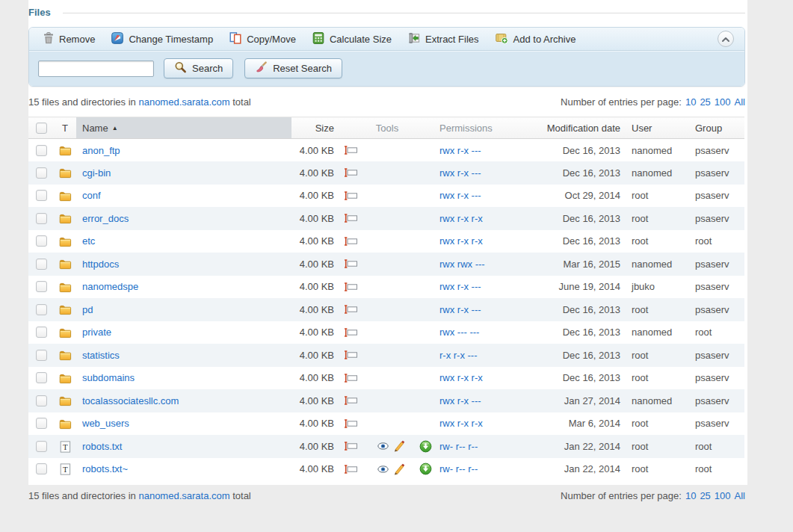 This screenshot has width=793, height=532. What do you see at coordinates (574, 129) in the screenshot?
I see `column-header-modification-date: Modification date` at bounding box center [574, 129].